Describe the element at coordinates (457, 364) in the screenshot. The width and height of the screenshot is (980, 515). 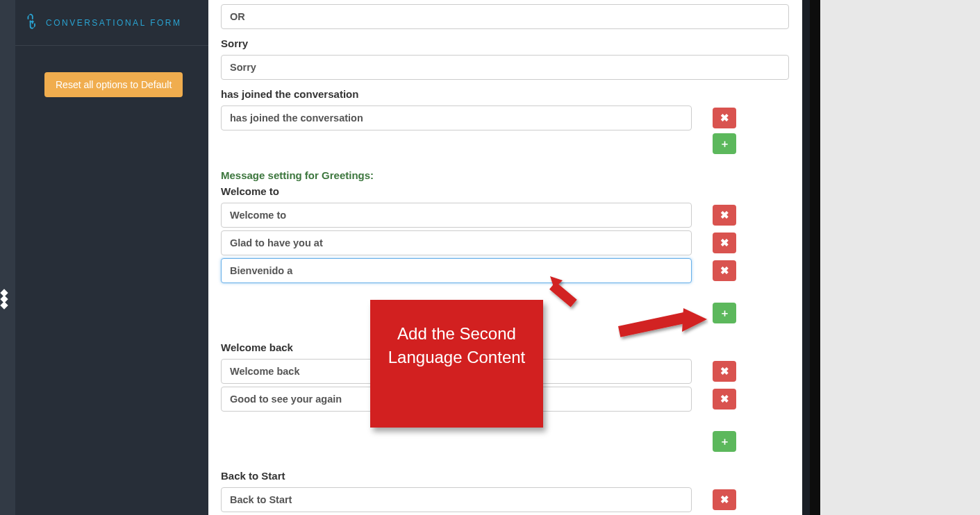
I see `annotation-callout: Add the Second Language Content` at that location.